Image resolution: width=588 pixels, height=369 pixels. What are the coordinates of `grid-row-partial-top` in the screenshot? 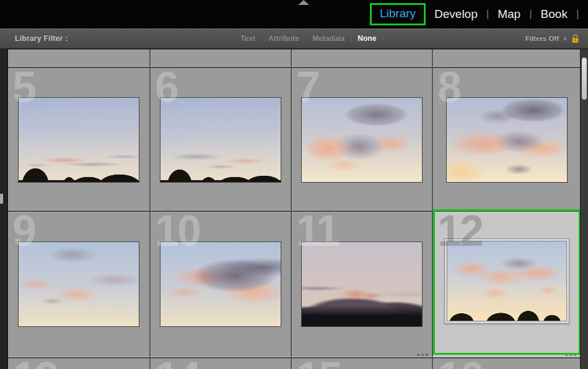 It's located at (294, 58).